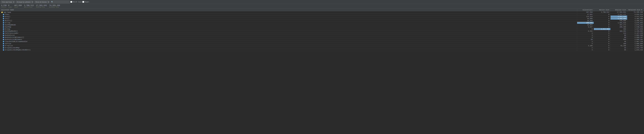 The width and height of the screenshot is (644, 134). I want to click on table-row: Cint[]26,99804,482,4084,482,408, so click(322, 19).